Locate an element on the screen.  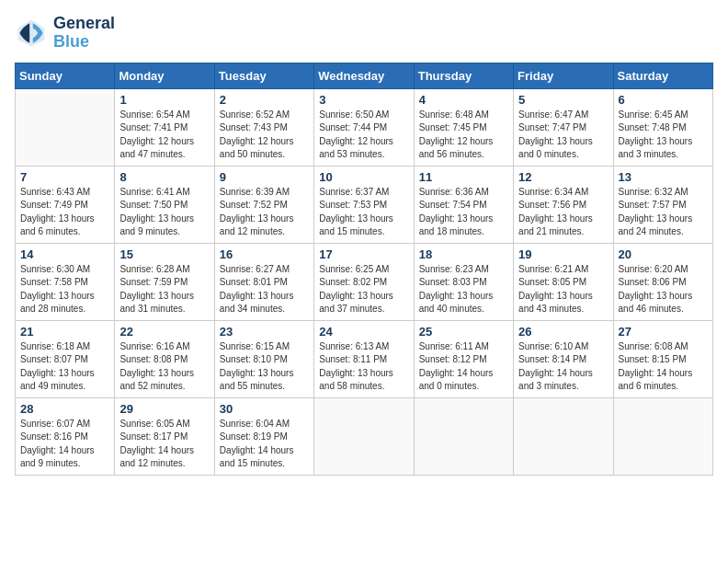
header-friday: Friday is located at coordinates (563, 75).